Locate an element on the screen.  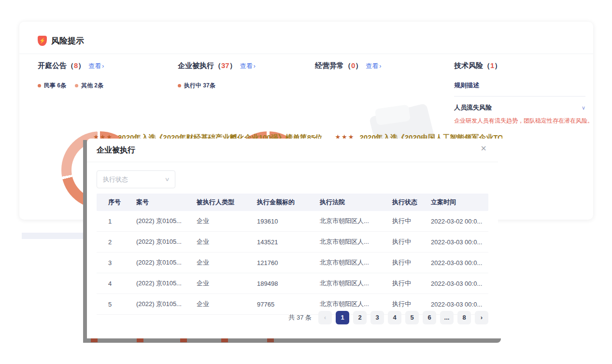
column-court-announcements: 开庭公告（8）查看› 民事 6条 其他 2条 is located at coordinates (71, 75).